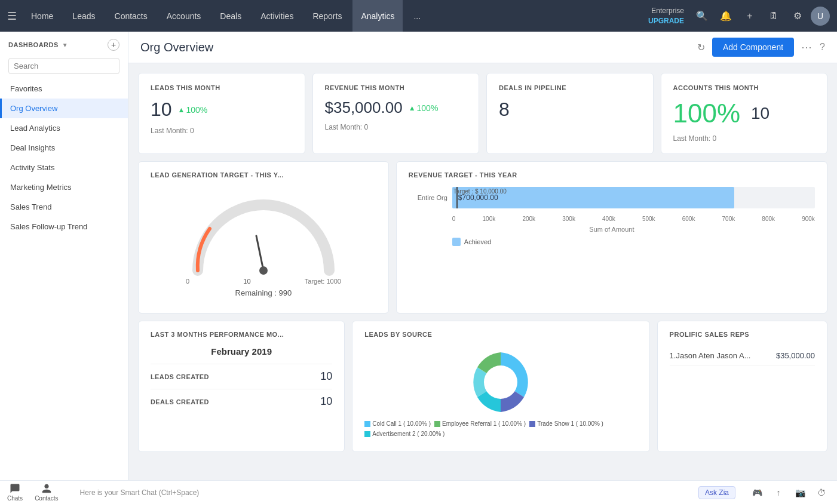 This screenshot has height=504, width=837. I want to click on x-axis: 0 100k 200k 300k 400k 500k 600k 700k 800…, so click(612, 217).